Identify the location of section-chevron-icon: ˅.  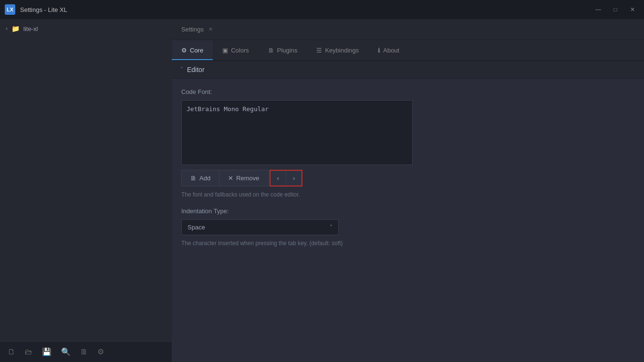
(182, 70).